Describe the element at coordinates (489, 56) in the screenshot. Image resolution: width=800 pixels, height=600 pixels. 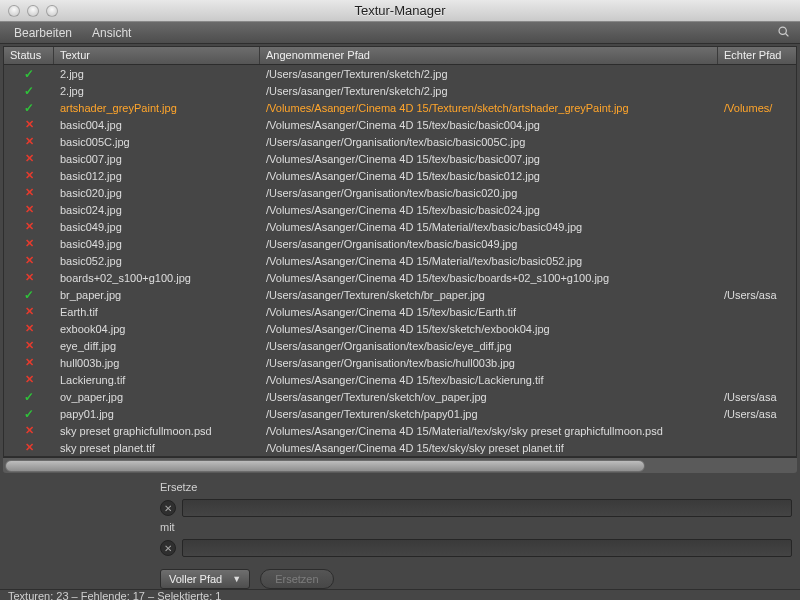
I see `column-header-assumed-path: Angenommener Pfad` at that location.